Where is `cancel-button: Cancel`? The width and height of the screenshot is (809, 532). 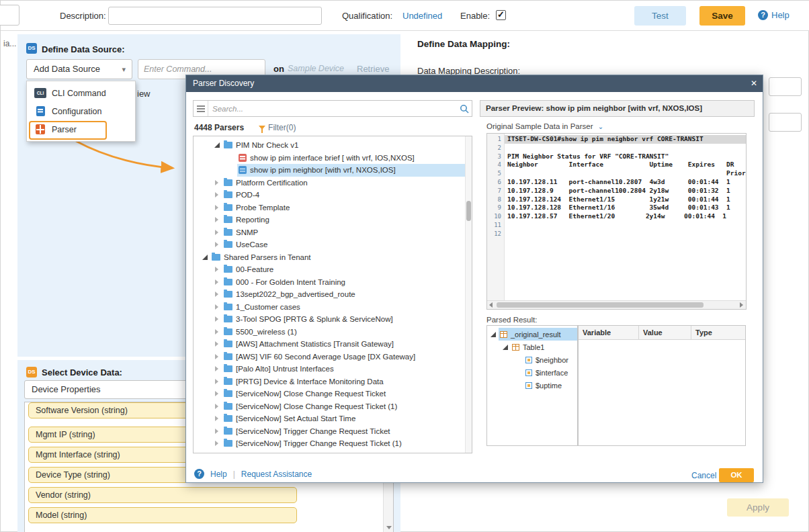
cancel-button: Cancel is located at coordinates (704, 476).